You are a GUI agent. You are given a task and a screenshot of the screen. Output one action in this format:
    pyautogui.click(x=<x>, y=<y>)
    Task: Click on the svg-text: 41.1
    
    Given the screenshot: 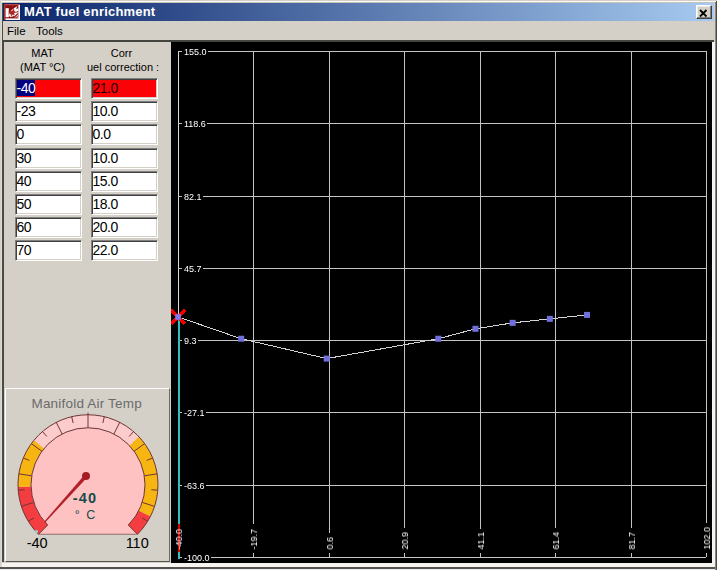 What is the action you would take?
    pyautogui.click(x=481, y=541)
    